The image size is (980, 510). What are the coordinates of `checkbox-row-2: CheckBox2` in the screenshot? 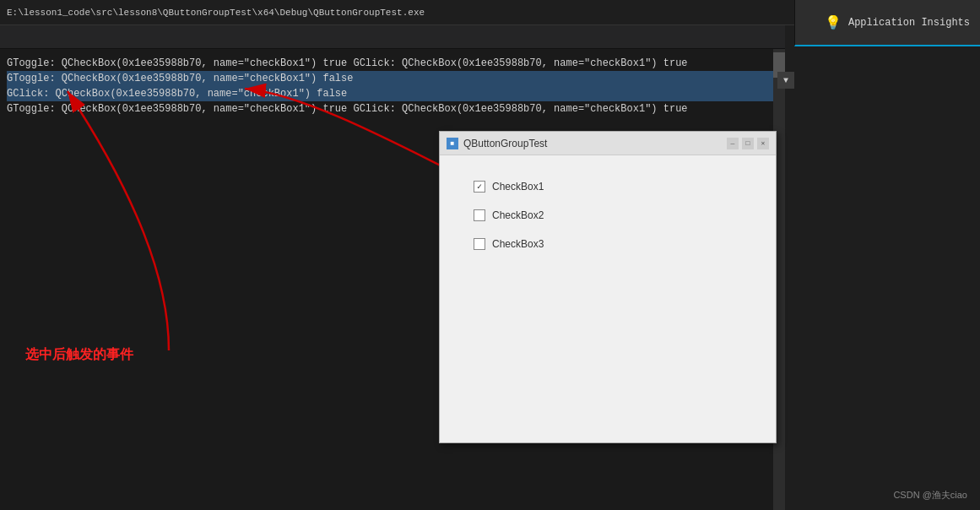 It's located at (608, 215).